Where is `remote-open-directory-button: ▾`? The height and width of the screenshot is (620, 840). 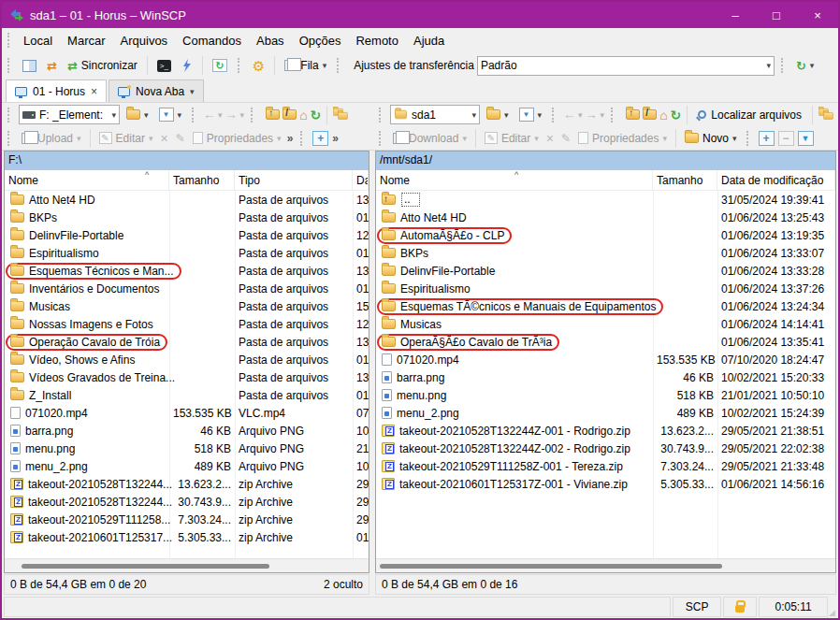 remote-open-directory-button: ▾ is located at coordinates (498, 114).